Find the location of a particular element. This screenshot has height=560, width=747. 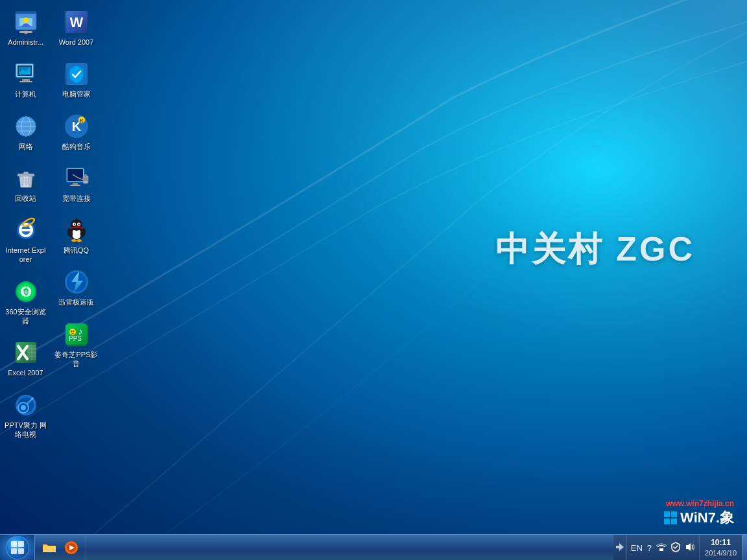

zgc-watermark: 中关村 ZGC is located at coordinates (595, 250).